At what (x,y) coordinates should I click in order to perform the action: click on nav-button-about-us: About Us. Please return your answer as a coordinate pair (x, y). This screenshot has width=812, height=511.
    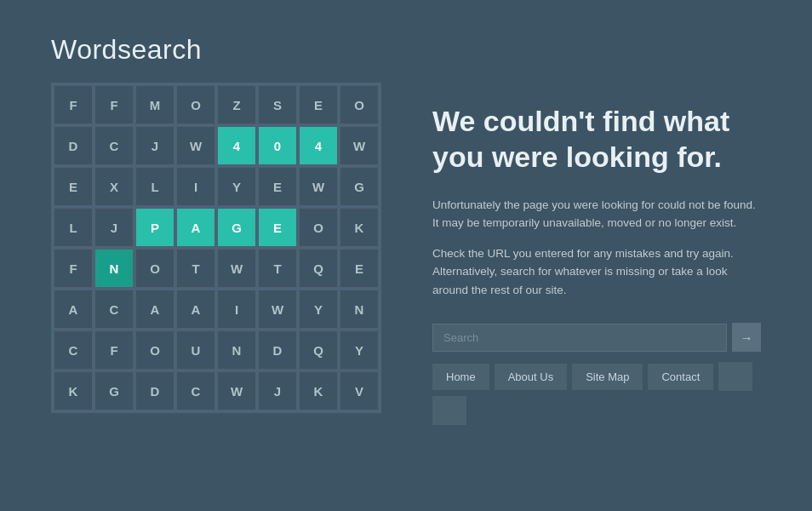
    Looking at the image, I should click on (531, 376).